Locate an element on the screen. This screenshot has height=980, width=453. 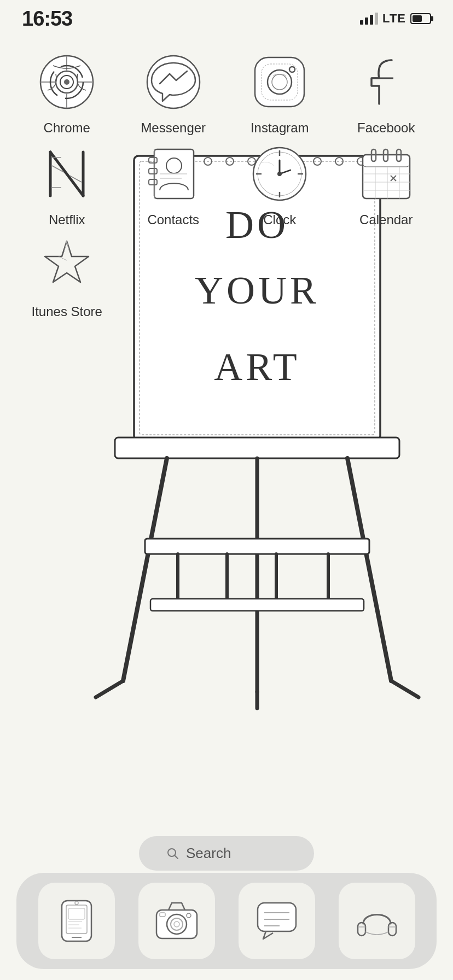
search-bar: Search is located at coordinates (226, 853).